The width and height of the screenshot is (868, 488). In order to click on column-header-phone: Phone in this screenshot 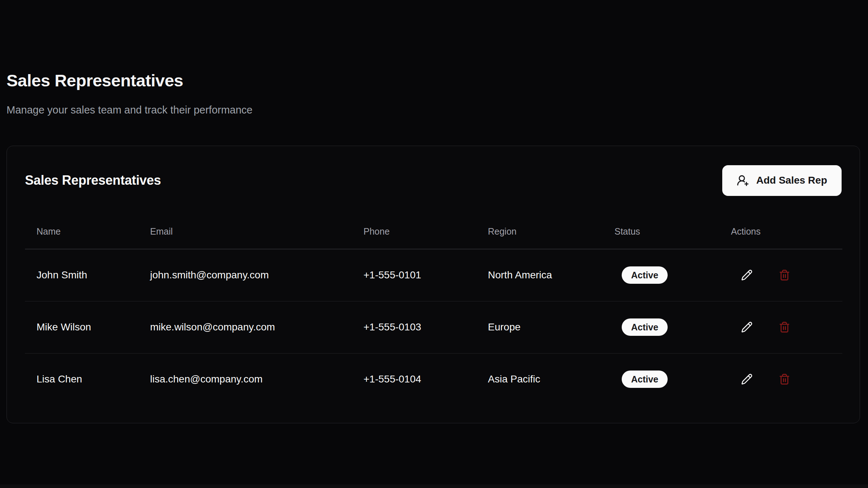, I will do `click(414, 232)`.